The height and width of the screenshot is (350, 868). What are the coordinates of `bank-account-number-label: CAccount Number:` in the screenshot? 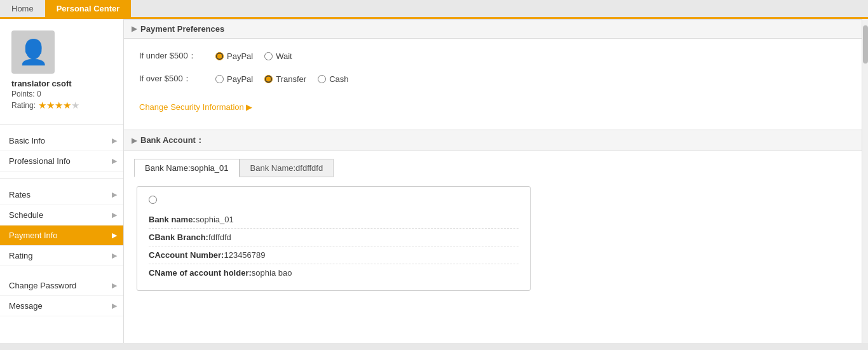 It's located at (186, 255).